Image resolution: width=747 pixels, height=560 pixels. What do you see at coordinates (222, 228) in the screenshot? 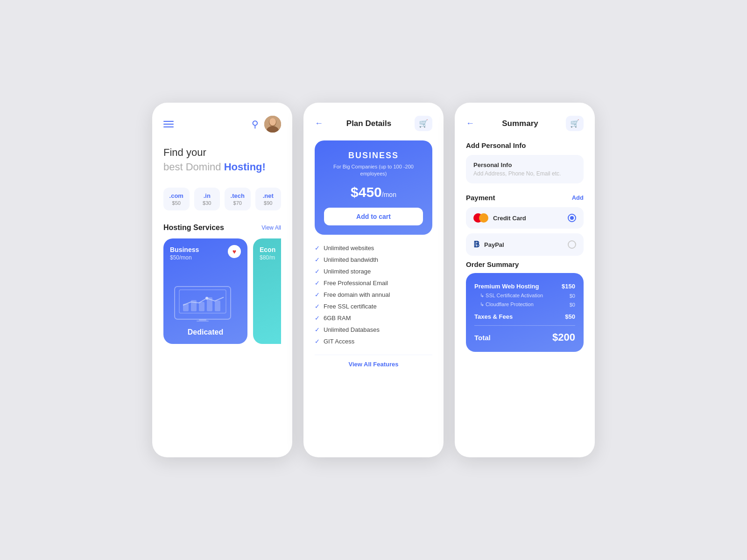
I see `services-header: Hosting Services View All` at bounding box center [222, 228].